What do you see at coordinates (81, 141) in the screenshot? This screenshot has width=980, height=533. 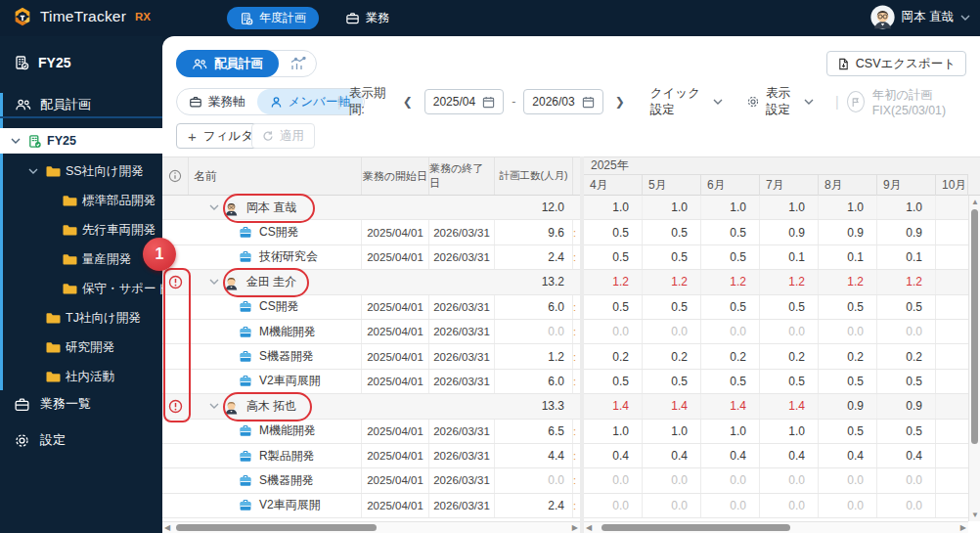 I see `sidebar-tree-item: FY25` at bounding box center [81, 141].